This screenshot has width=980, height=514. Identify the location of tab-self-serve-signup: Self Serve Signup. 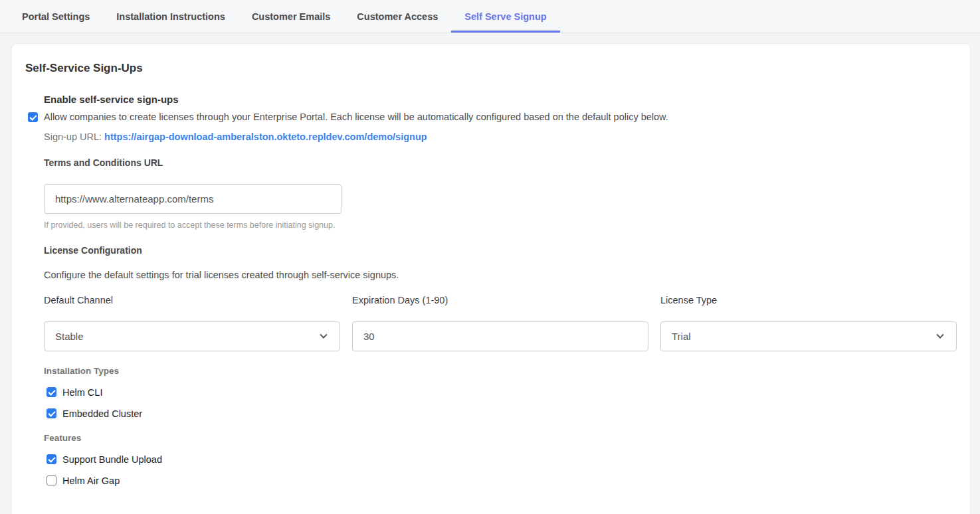
(505, 16).